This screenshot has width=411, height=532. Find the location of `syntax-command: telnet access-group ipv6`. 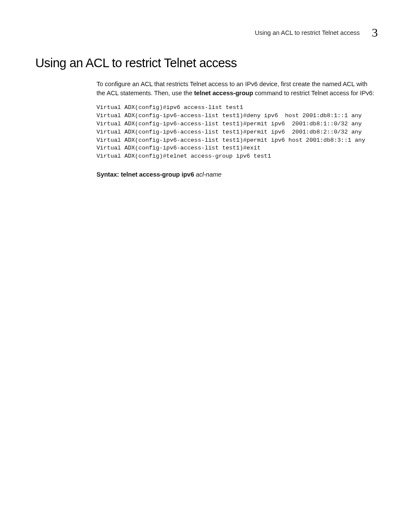

syntax-command: telnet access-group ipv6 is located at coordinates (157, 174).